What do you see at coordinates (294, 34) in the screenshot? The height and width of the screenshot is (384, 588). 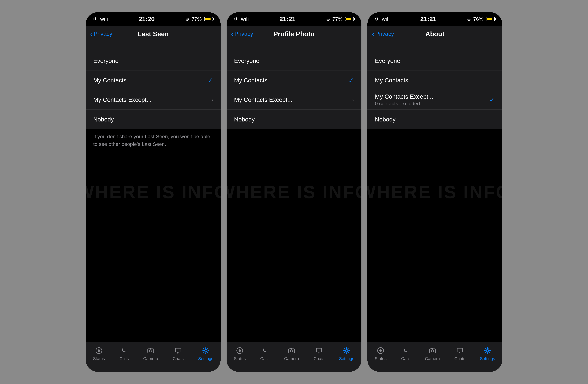 I see `nav-bar: ‹ Privacy Profile Photo` at bounding box center [294, 34].